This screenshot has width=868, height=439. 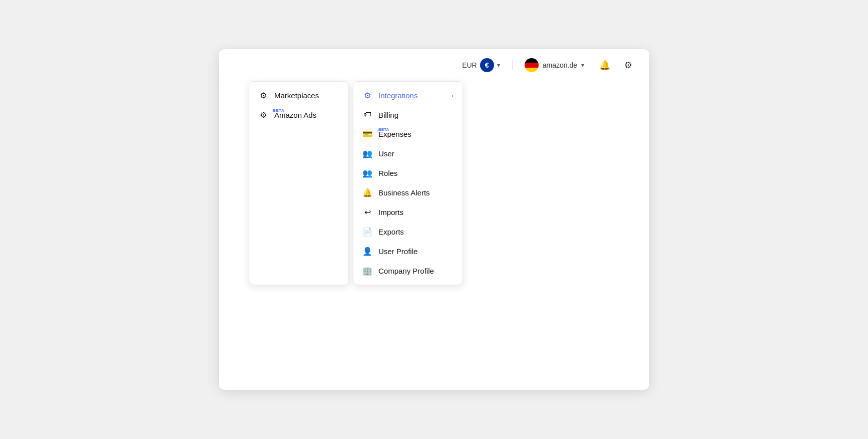 What do you see at coordinates (383, 129) in the screenshot?
I see `expenses-beta-badge: BETA` at bounding box center [383, 129].